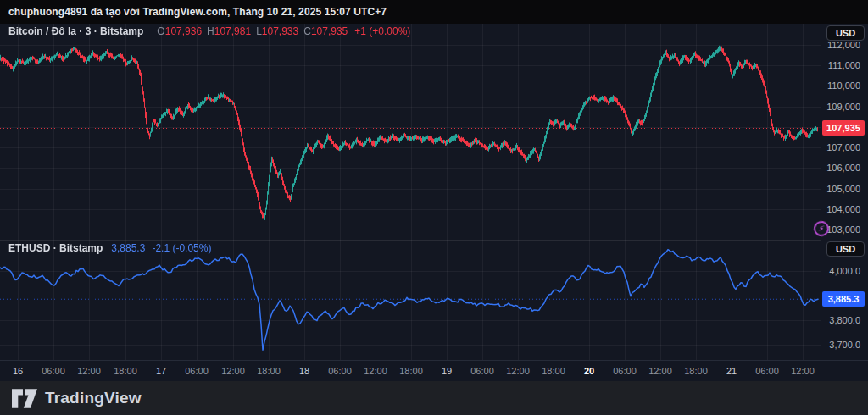 This screenshot has height=415, width=868. I want to click on eth-change: -2.1 (-0.05%), so click(181, 248).